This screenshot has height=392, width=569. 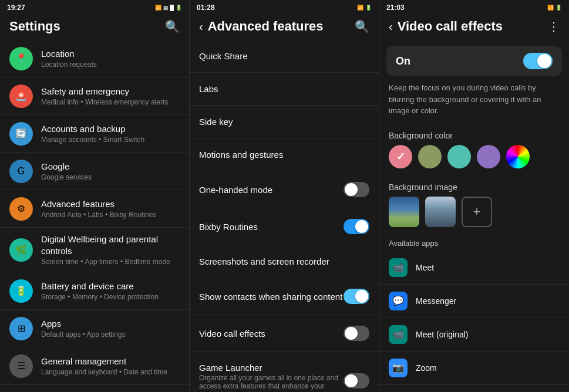 What do you see at coordinates (21, 250) in the screenshot?
I see `wellbeing-icon: 🌿` at bounding box center [21, 250].